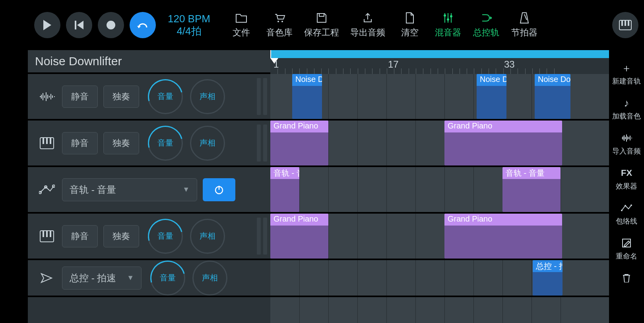 Image resolution: width=644 pixels, height=323 pixels. I want to click on keyboard-view-button, so click(625, 25).